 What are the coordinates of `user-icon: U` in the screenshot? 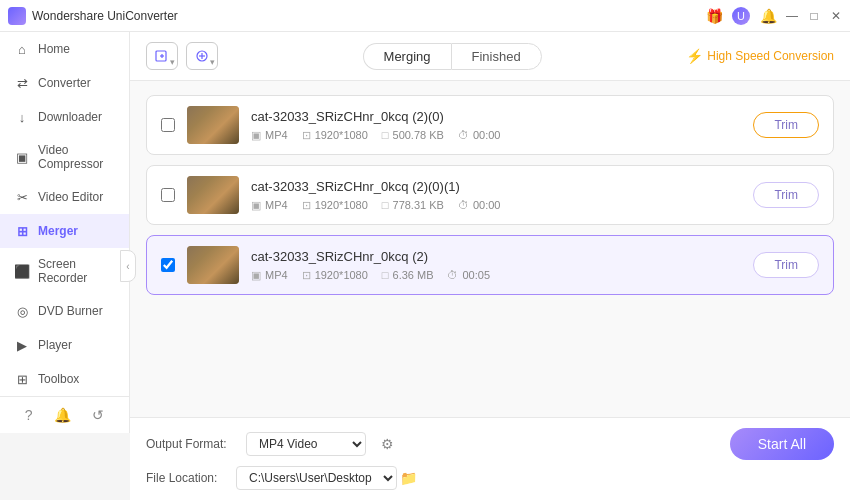 It's located at (741, 16).